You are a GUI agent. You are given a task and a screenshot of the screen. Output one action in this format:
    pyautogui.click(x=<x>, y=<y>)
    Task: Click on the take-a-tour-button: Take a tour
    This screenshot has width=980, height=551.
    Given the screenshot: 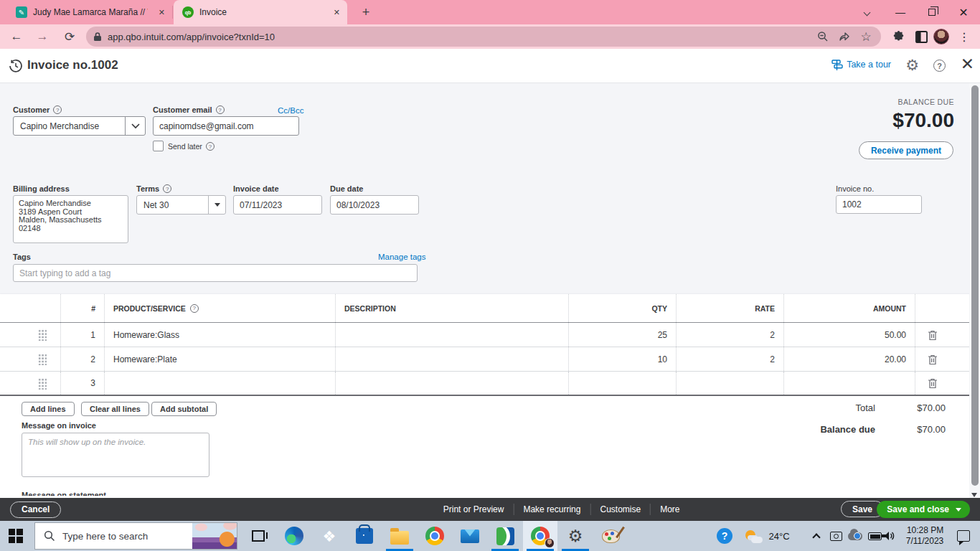 What is the action you would take?
    pyautogui.click(x=861, y=65)
    